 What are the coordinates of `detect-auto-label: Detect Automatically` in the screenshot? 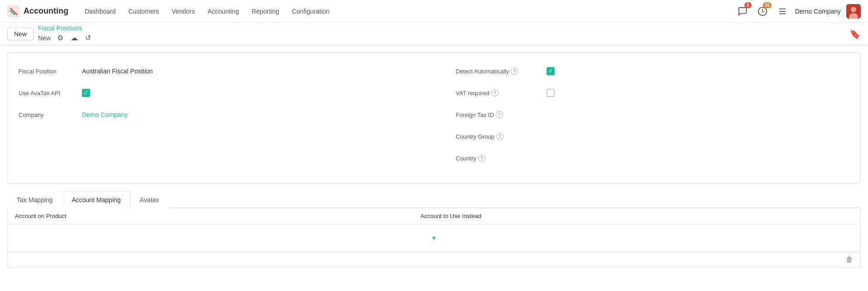 It's located at (483, 72).